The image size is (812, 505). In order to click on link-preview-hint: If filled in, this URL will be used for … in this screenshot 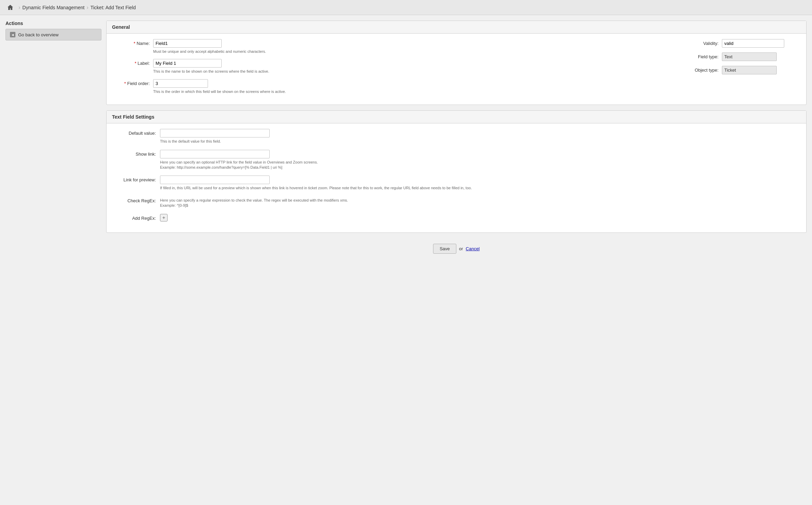, I will do `click(480, 188)`.